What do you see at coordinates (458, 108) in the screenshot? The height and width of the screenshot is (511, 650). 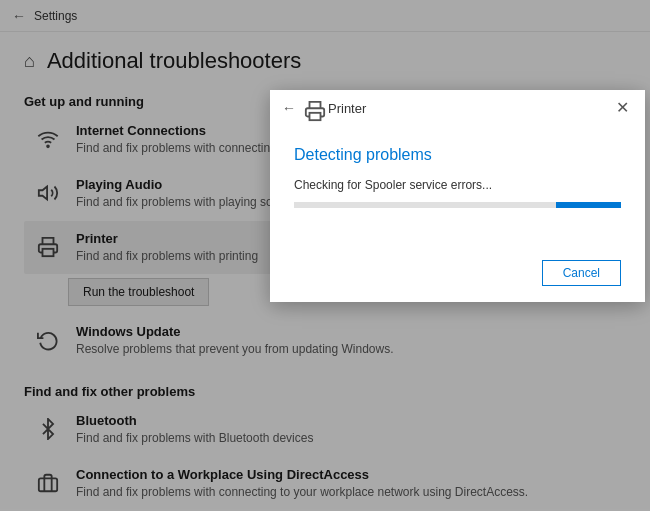 I see `dialog-titlebar: ← Printer ✕` at bounding box center [458, 108].